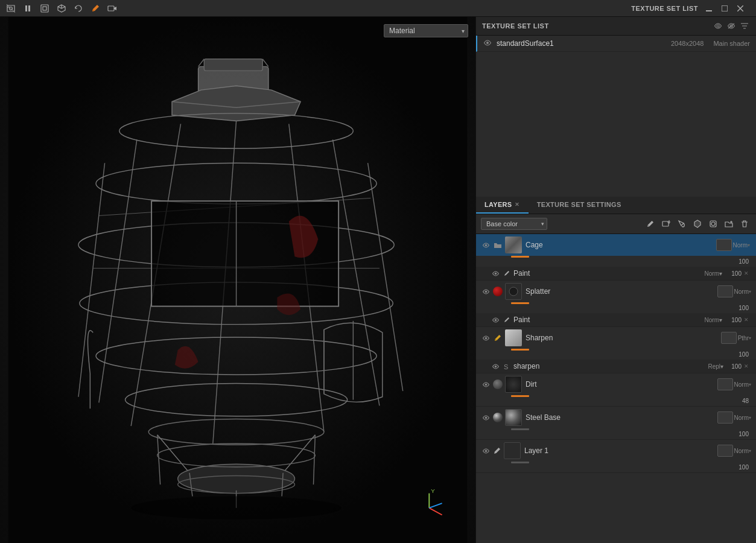  I want to click on fill-icon, so click(697, 224).